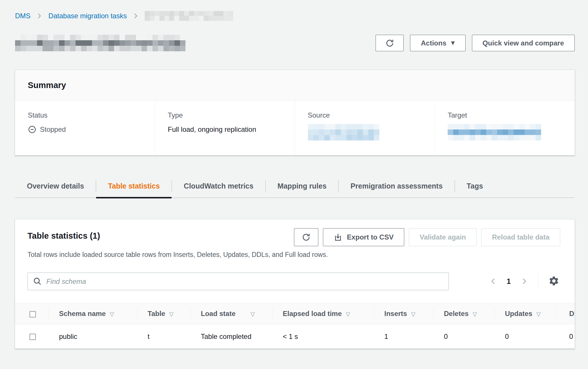  Describe the element at coordinates (231, 337) in the screenshot. I see `cell-load-state: Table completed` at that location.